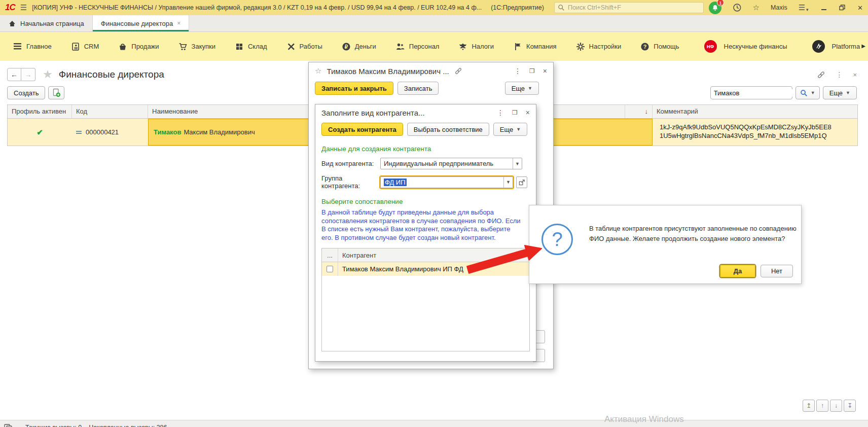  Describe the element at coordinates (645, 47) in the screenshot. I see `help-icon: ?` at that location.